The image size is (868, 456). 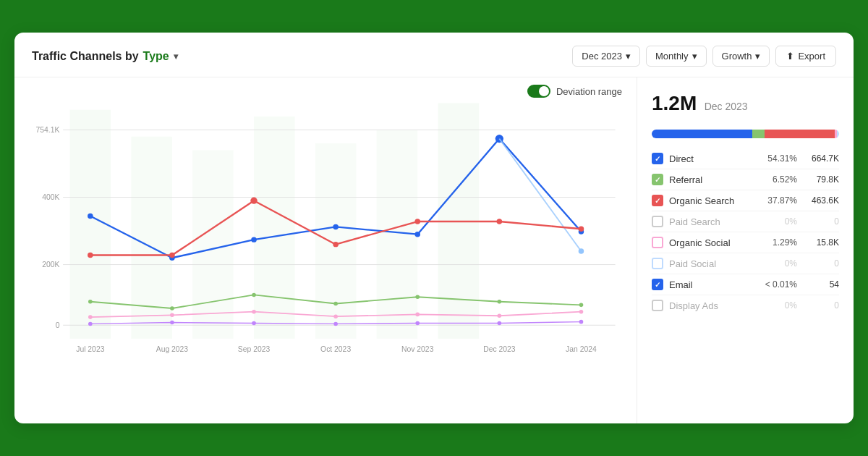 What do you see at coordinates (737, 56) in the screenshot?
I see `growth-label: Growth` at bounding box center [737, 56].